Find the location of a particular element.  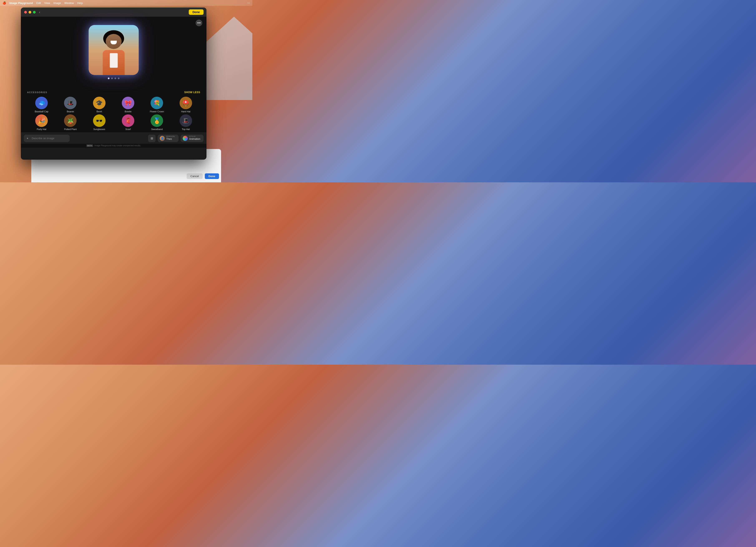

menubar-window: Window is located at coordinates (69, 3).